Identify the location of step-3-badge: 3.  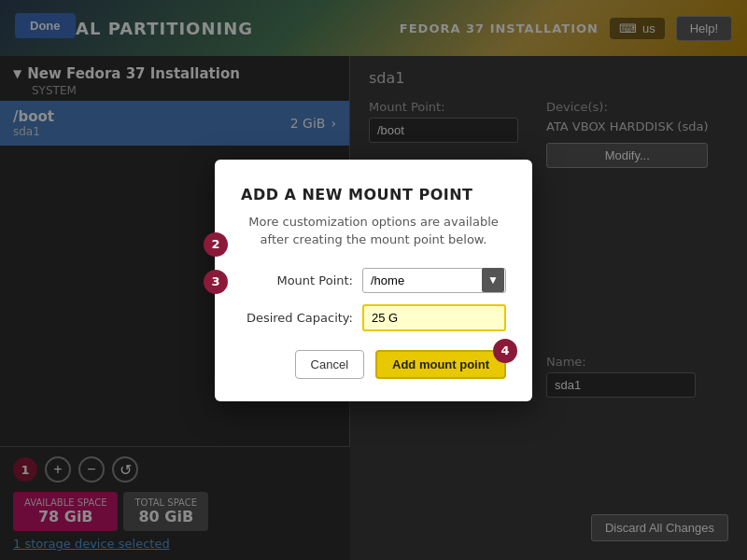
(216, 282).